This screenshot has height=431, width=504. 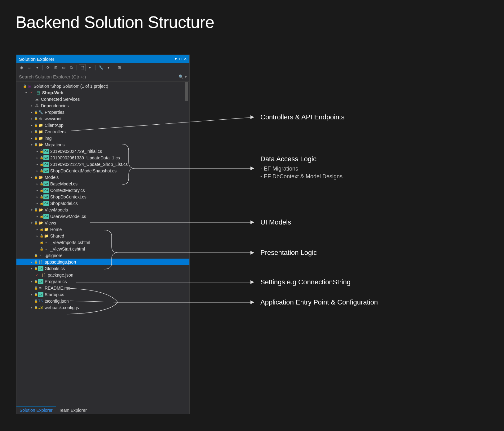 I want to click on tree-item: ▸🔒C#Startup.cs, so click(x=103, y=295).